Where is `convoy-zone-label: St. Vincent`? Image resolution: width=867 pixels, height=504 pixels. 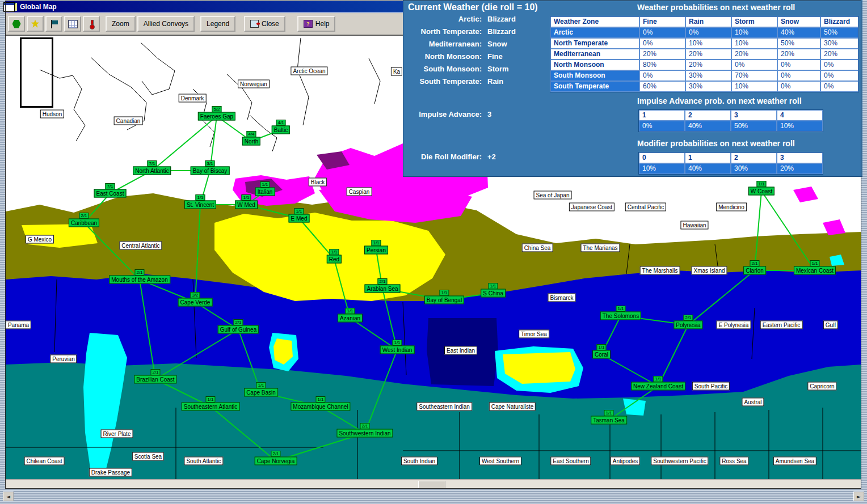 convoy-zone-label: St. Vincent is located at coordinates (200, 205).